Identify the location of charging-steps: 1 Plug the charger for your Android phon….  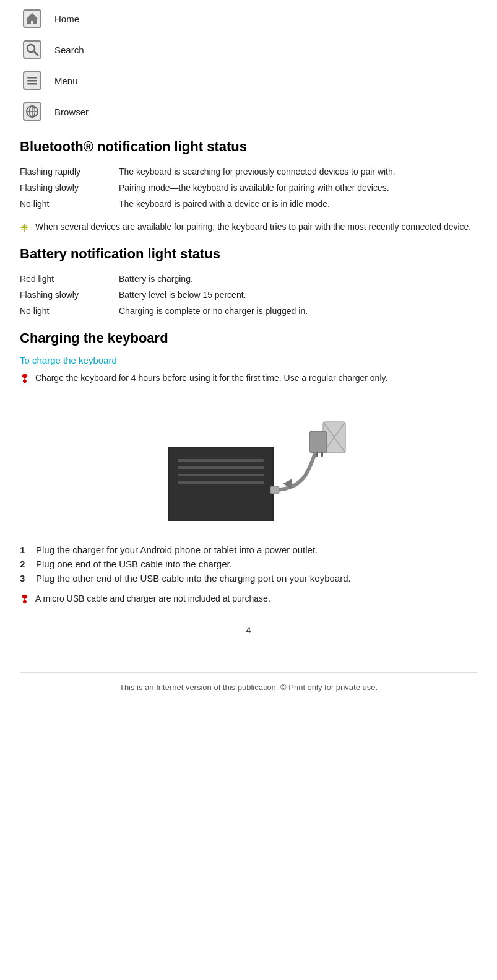
(249, 564).